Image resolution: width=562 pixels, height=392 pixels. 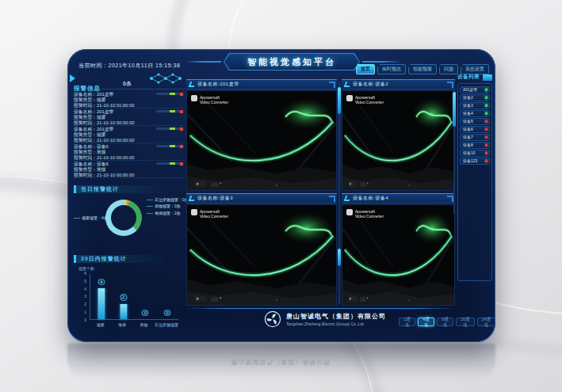 I want to click on device-item: 设备3, so click(x=475, y=106).